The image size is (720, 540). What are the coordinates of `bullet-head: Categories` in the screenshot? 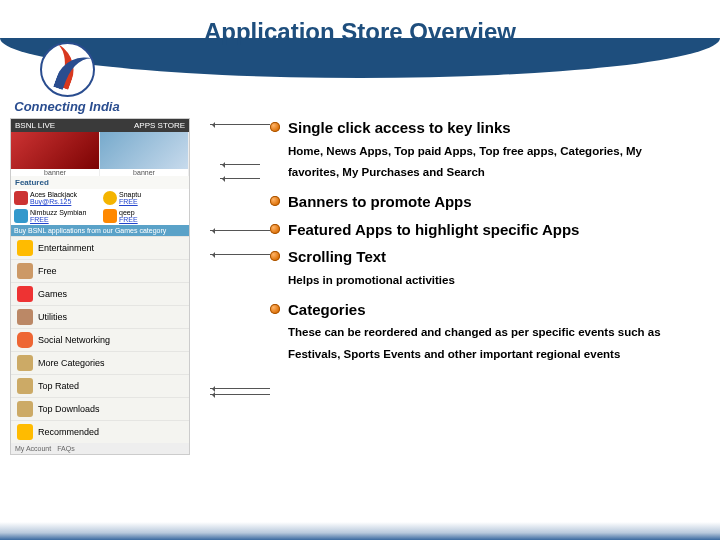 It's located at (327, 310).